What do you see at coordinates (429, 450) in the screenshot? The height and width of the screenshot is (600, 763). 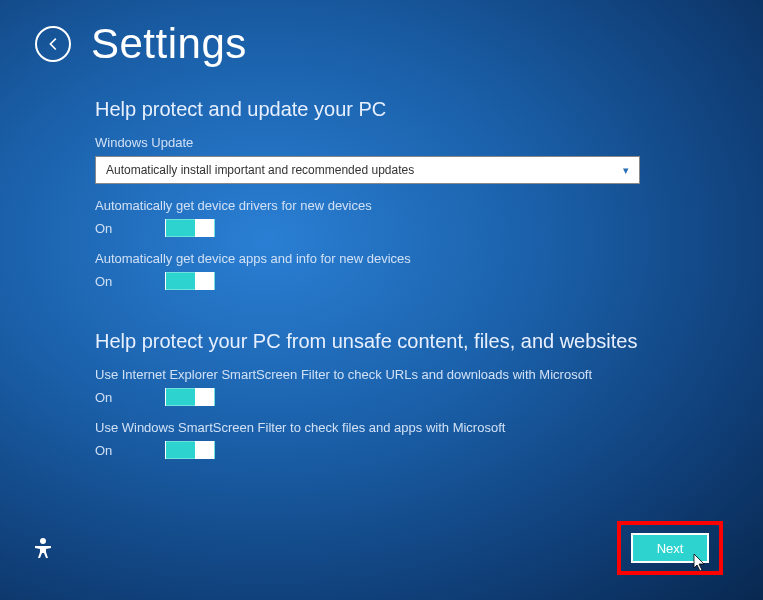 I see `win-smartscreen-toggle-row: On` at bounding box center [429, 450].